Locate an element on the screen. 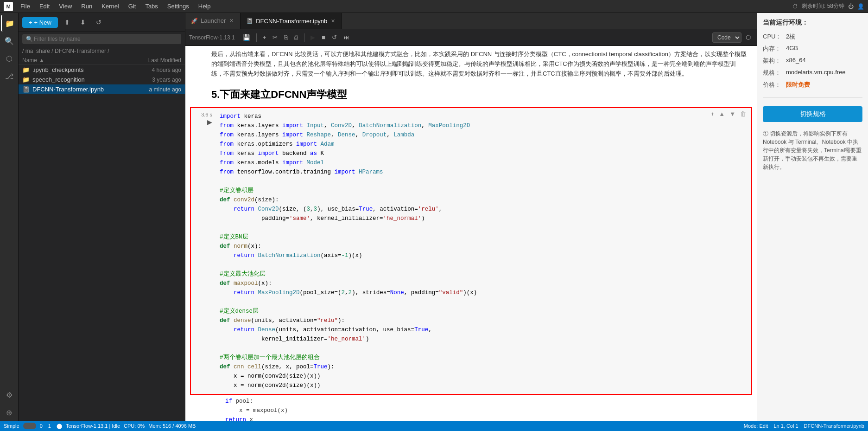 The width and height of the screenshot is (868, 431). cell-delete-btn: 🗑 is located at coordinates (743, 114).